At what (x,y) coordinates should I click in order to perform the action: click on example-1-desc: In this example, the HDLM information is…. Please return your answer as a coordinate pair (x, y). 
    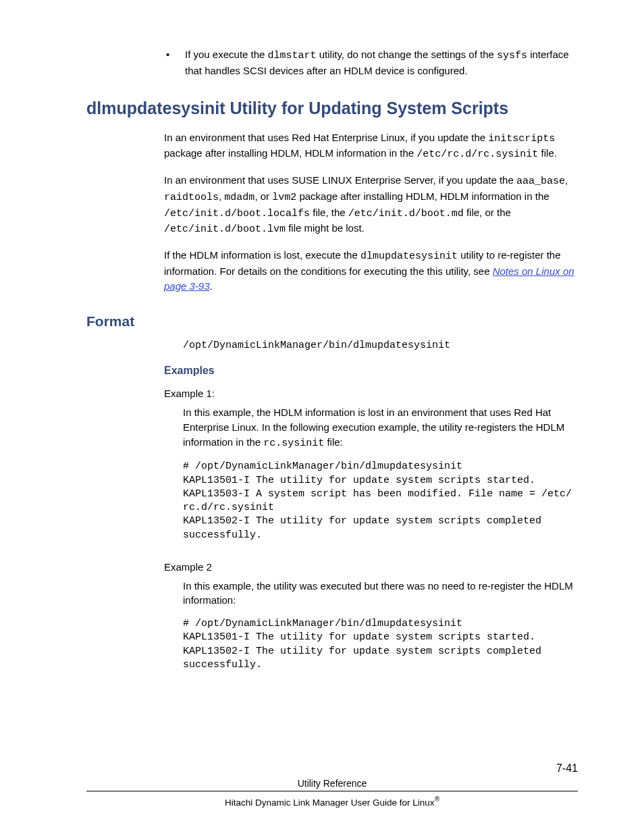
    Looking at the image, I should click on (381, 428).